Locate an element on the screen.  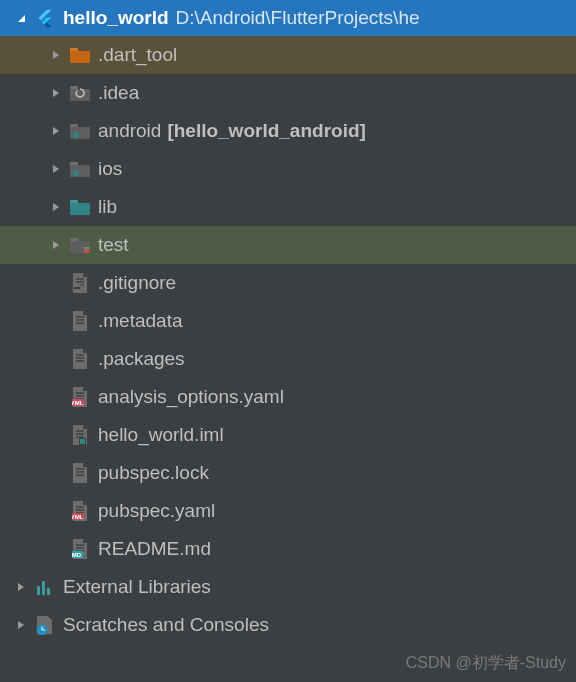
tree-item--dart-tool: .dart_tool is located at coordinates (288, 55).